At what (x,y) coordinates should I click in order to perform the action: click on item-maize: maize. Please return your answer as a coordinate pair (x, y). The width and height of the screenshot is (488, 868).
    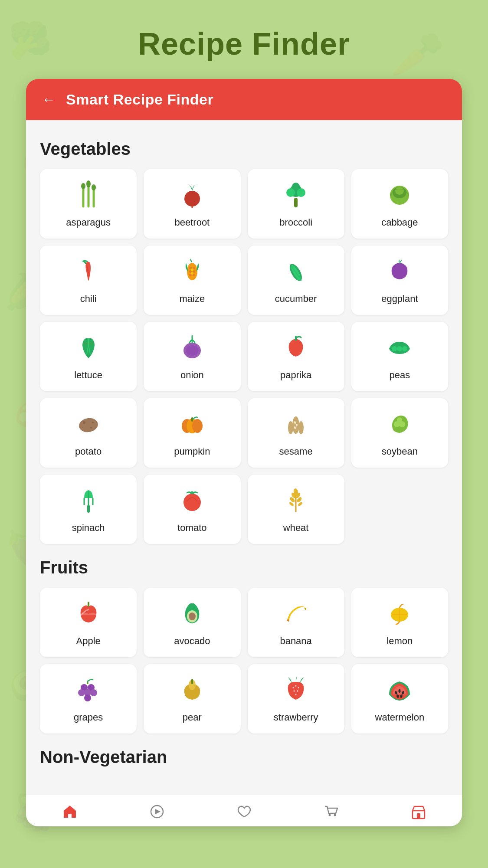
    Looking at the image, I should click on (192, 280).